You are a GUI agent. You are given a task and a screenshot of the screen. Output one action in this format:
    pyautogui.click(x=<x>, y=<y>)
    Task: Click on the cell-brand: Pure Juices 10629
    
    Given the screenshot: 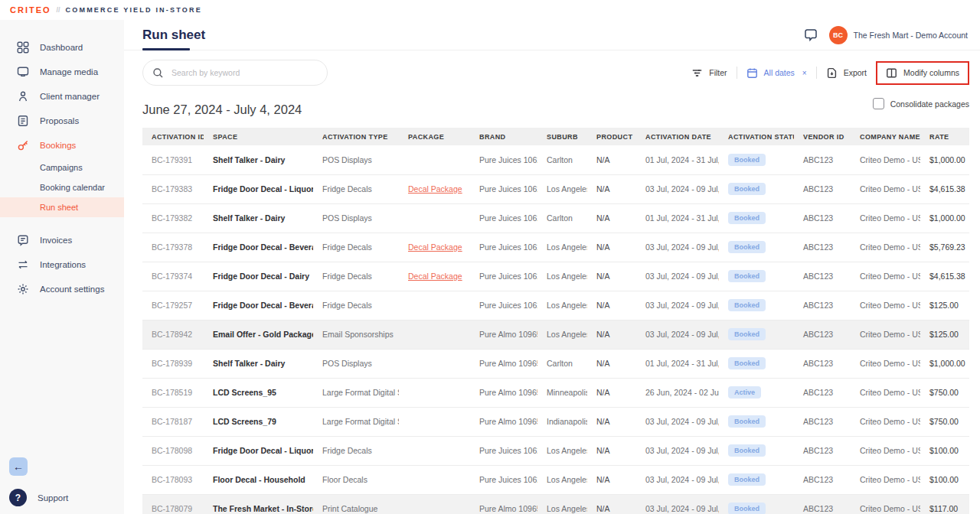 What is the action you would take?
    pyautogui.click(x=504, y=276)
    